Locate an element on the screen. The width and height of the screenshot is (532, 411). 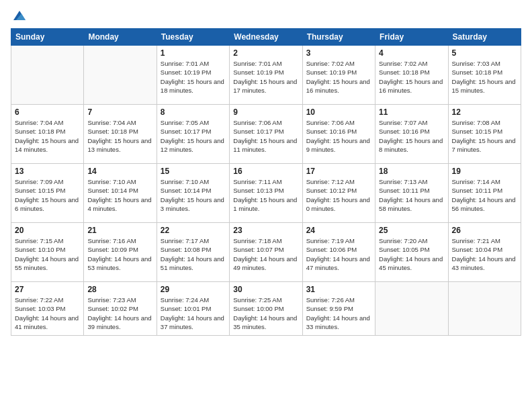
day-number: 29 is located at coordinates (193, 289).